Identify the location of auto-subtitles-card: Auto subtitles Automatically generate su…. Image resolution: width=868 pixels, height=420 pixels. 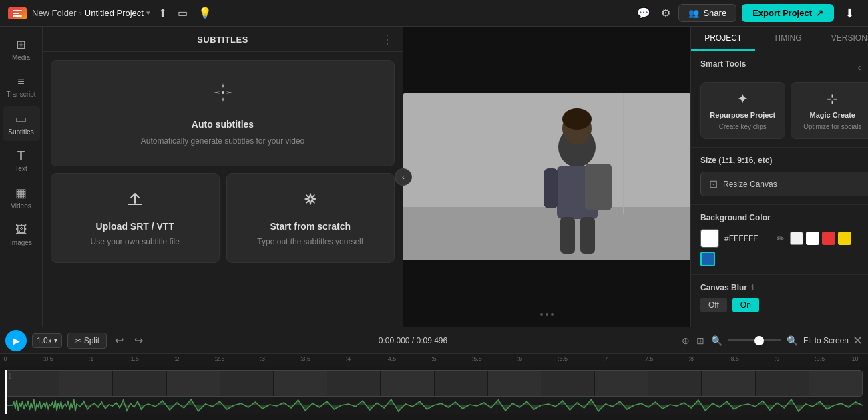
(223, 114).